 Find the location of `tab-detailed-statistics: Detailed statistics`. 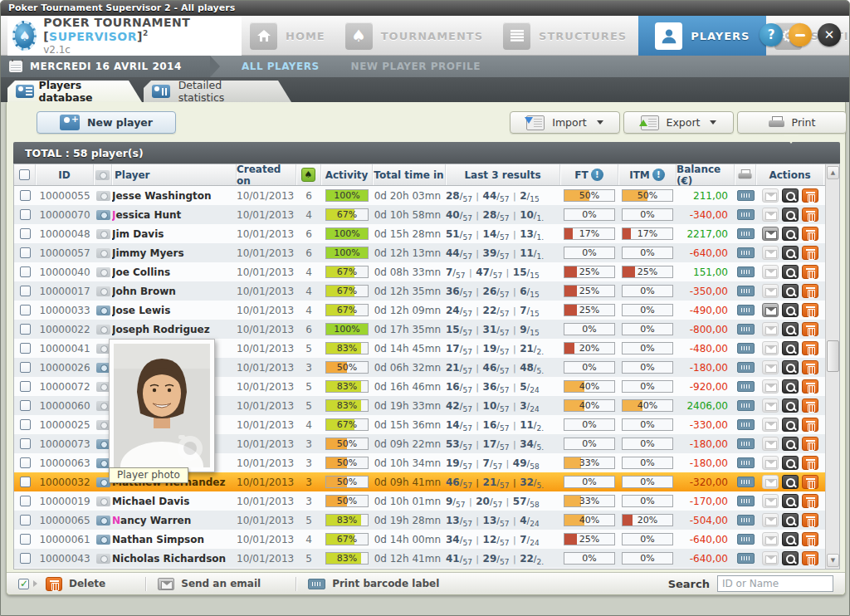

tab-detailed-statistics: Detailed statistics is located at coordinates (217, 91).